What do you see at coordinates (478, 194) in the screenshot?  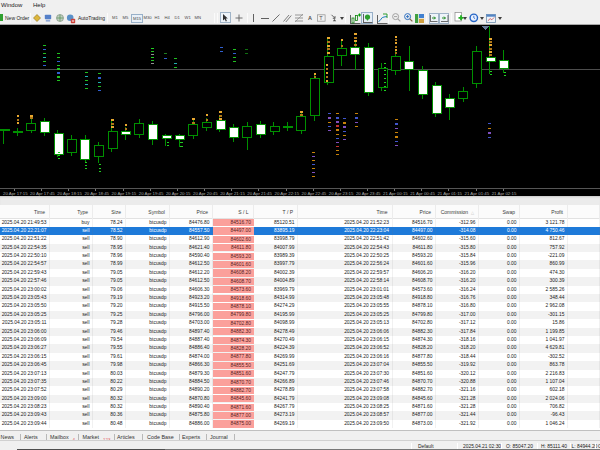 I see `svg-text: 21 Apr 01:45` at bounding box center [478, 194].